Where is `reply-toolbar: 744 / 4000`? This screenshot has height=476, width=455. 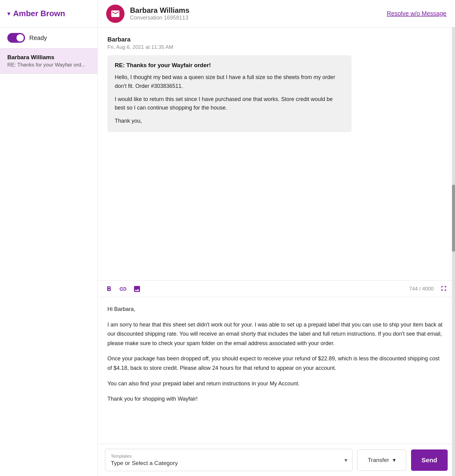
reply-toolbar: 744 / 4000 is located at coordinates (276, 289).